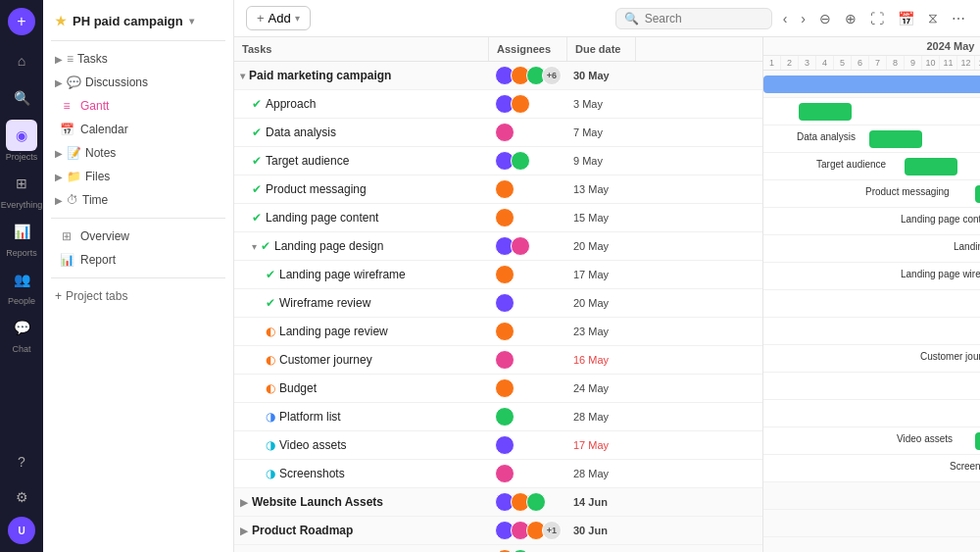 The height and width of the screenshot is (552, 980). Describe the element at coordinates (933, 18) in the screenshot. I see `filter-button: ⧖` at that location.